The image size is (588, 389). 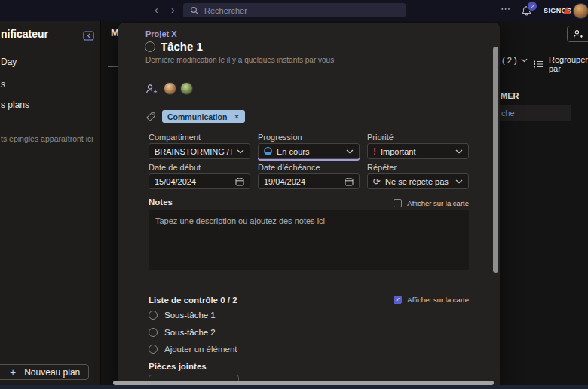 What do you see at coordinates (193, 349) in the screenshot?
I see `checklist-add-item: Ajouter un élément` at bounding box center [193, 349].